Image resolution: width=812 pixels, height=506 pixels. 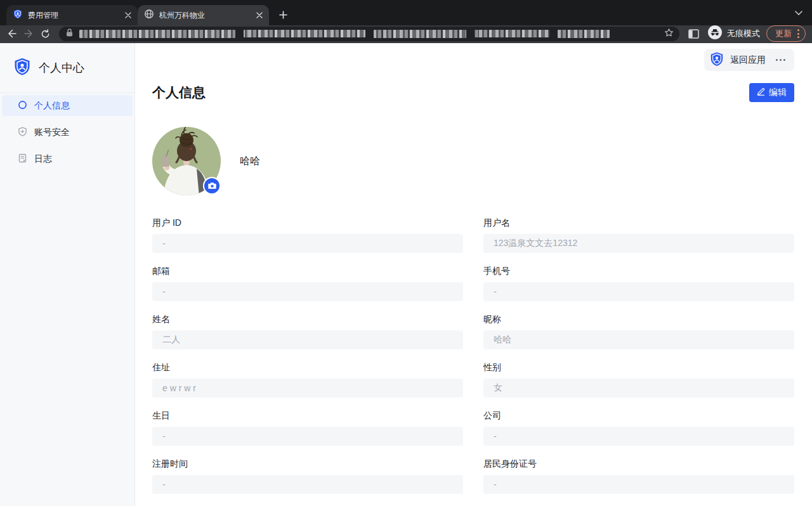 What do you see at coordinates (669, 34) in the screenshot?
I see `bookmark-star-icon` at bounding box center [669, 34].